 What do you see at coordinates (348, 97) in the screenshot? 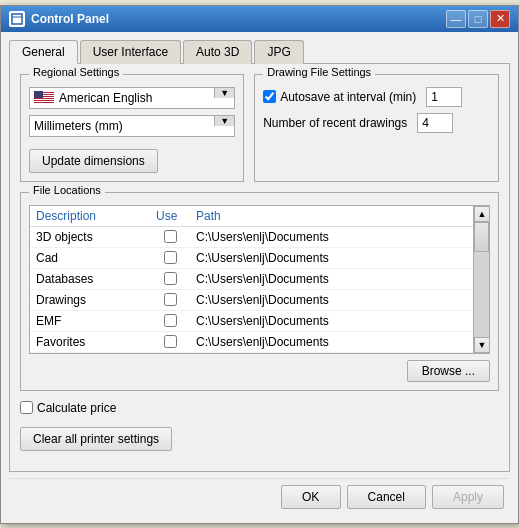
I see `autosave-label: Autosave at interval (min)` at bounding box center [348, 97].